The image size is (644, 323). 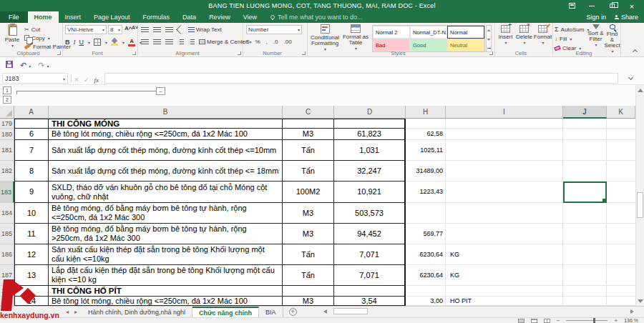 What do you see at coordinates (504, 172) in the screenshot?
I see `cell-I182` at bounding box center [504, 172].